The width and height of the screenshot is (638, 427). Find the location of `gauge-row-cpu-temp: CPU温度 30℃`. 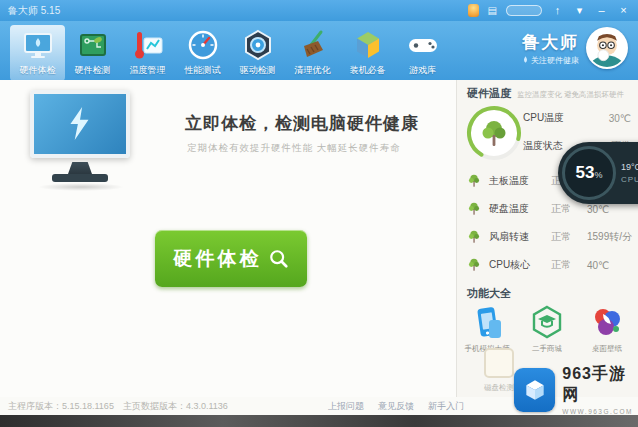

gauge-row-cpu-temp: CPU温度 30℃ is located at coordinates (577, 118).